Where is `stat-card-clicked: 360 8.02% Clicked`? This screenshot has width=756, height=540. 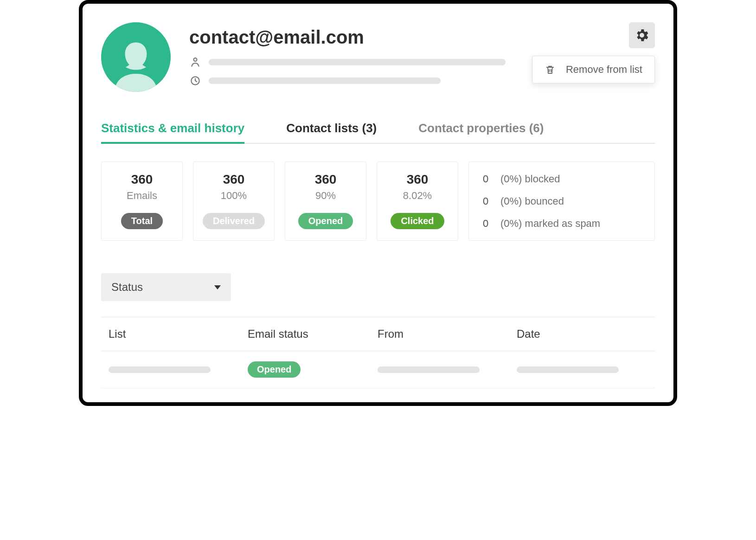
stat-card-clicked: 360 8.02% Clicked is located at coordinates (417, 201).